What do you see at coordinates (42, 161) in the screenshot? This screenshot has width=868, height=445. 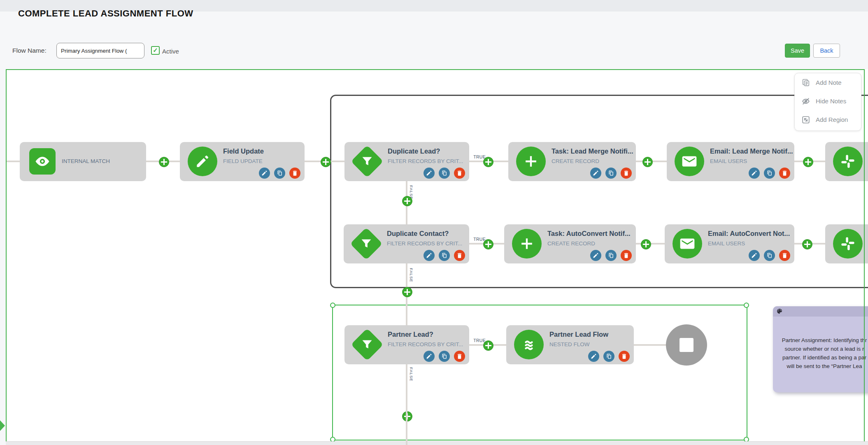 I see `eye-icon` at bounding box center [42, 161].